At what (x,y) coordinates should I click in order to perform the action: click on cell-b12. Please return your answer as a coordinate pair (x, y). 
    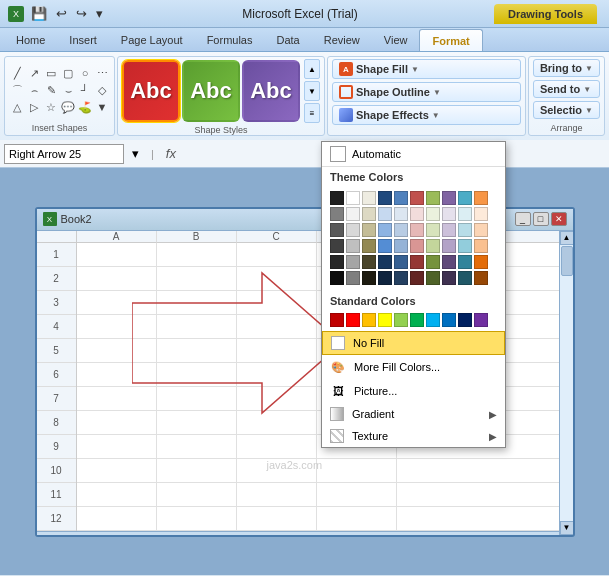
    Looking at the image, I should click on (197, 519).